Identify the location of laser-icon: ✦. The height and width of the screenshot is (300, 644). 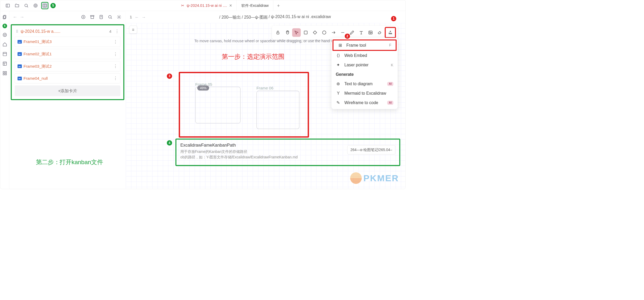
(339, 65).